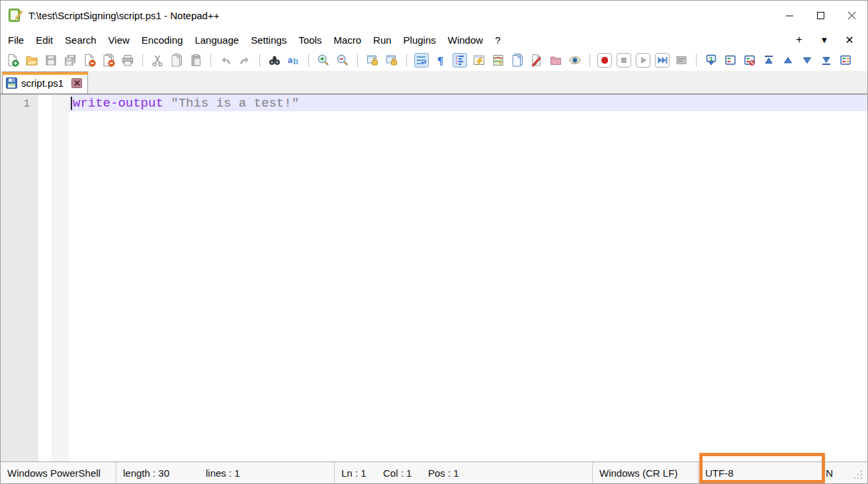  I want to click on undo-icon, so click(226, 60).